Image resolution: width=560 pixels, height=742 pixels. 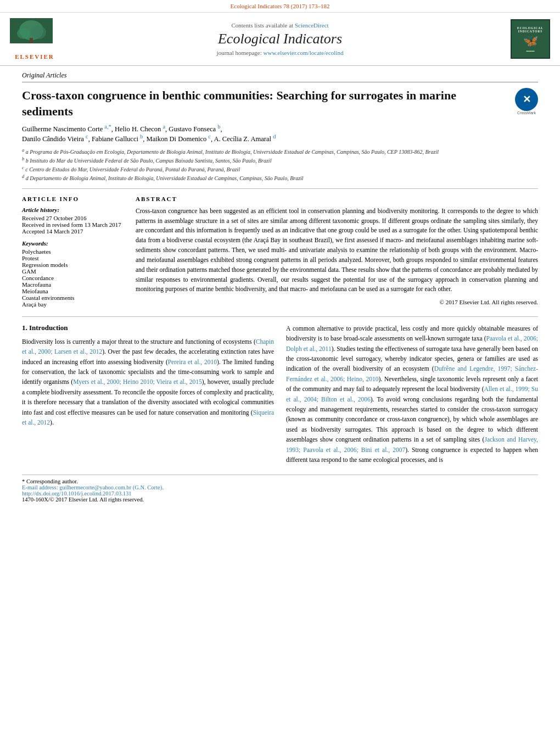 What do you see at coordinates (148, 394) in the screenshot?
I see `intro-left-col: 1. Introduction Biodiversity loss is cur…` at bounding box center [148, 394].